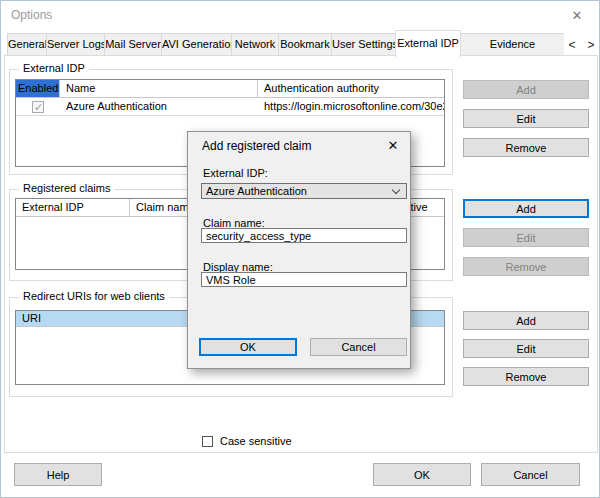 Image resolution: width=600 pixels, height=498 pixels. What do you see at coordinates (38, 107) in the screenshot?
I see `checkbox-checked-icon` at bounding box center [38, 107].